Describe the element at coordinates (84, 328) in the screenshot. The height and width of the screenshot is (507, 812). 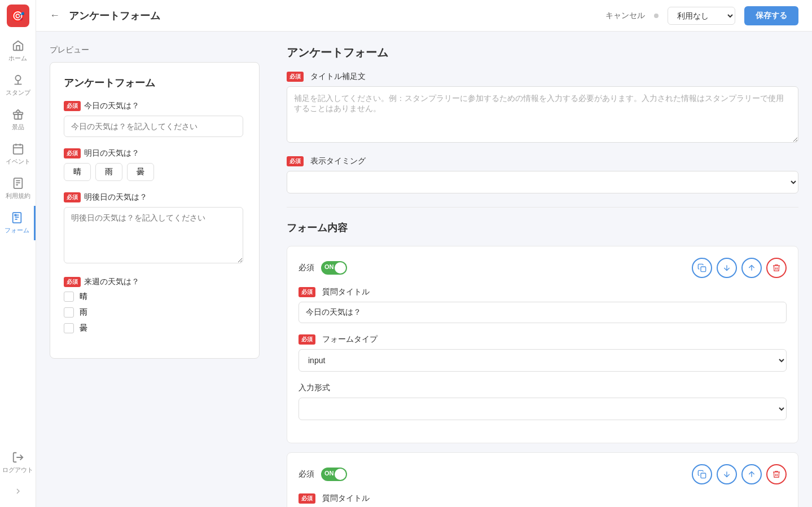
I see `checkbox-label-cloudy: 曇` at that location.